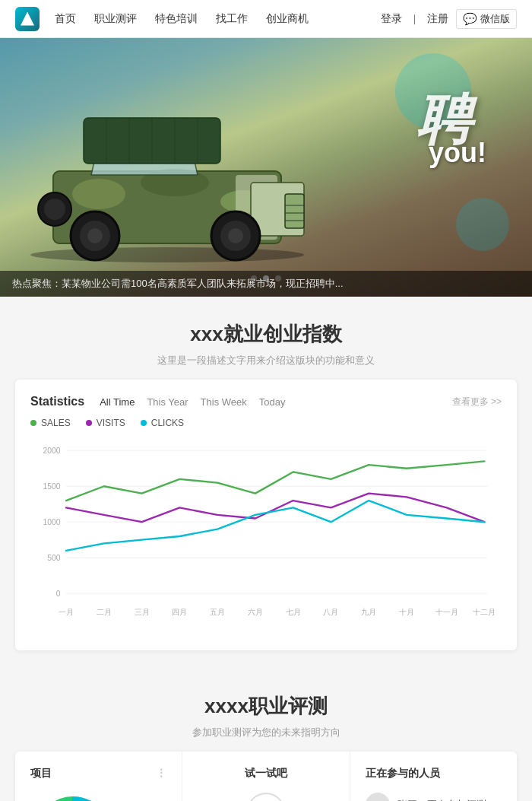 The width and height of the screenshot is (532, 801). Describe the element at coordinates (266, 423) in the screenshot. I see `chart-legend: SALES VISITS CLICKS` at that location.